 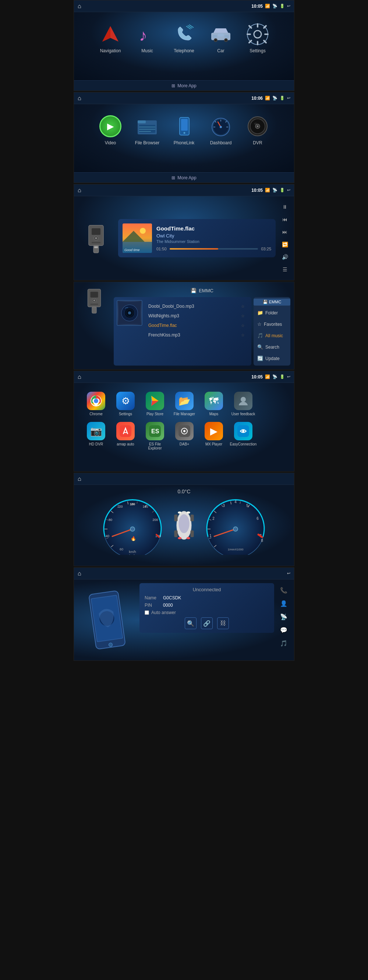 What do you see at coordinates (184, 492) in the screenshot?
I see `dash-temp: 0.0°C` at bounding box center [184, 492].